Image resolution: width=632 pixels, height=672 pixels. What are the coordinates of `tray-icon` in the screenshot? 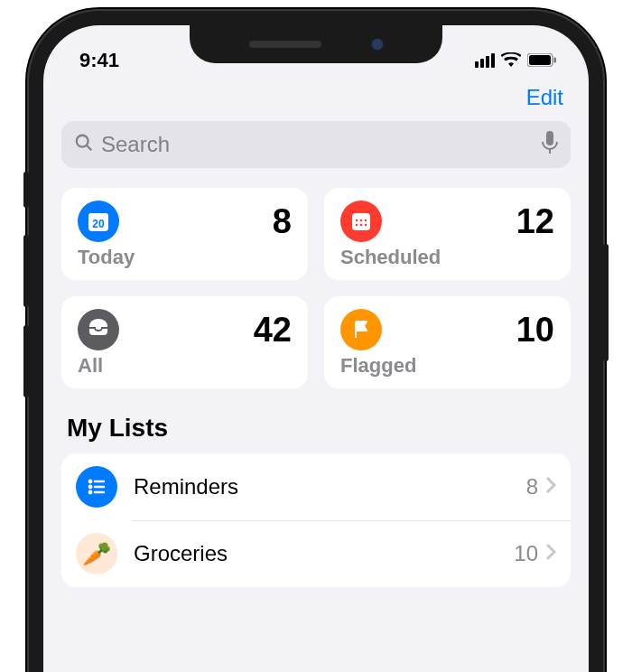 It's located at (98, 330).